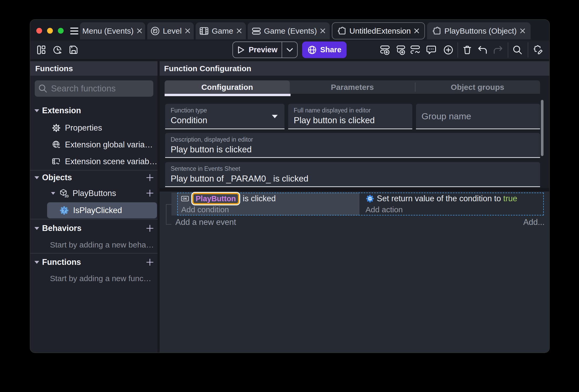  I want to click on tab-playbuttons-object: PlayButtons (Object), so click(479, 31).